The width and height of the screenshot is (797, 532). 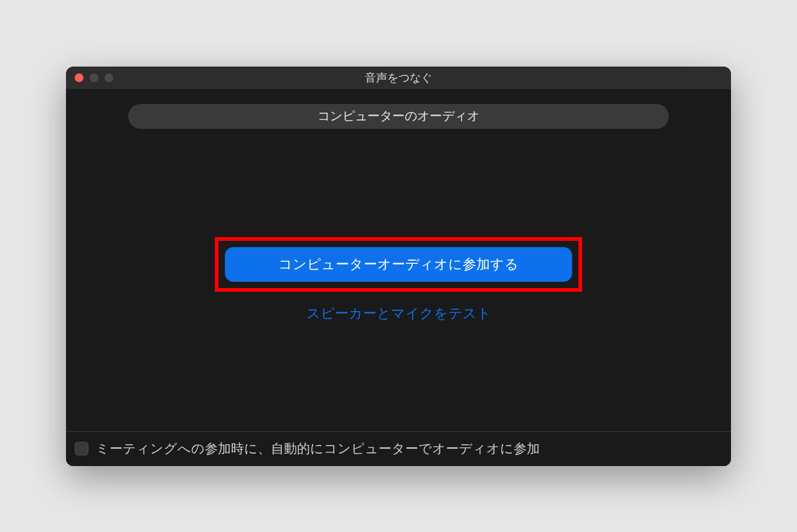 What do you see at coordinates (398, 264) in the screenshot?
I see `join-computer-audio-button: コンピューターオーディオに参加する` at bounding box center [398, 264].